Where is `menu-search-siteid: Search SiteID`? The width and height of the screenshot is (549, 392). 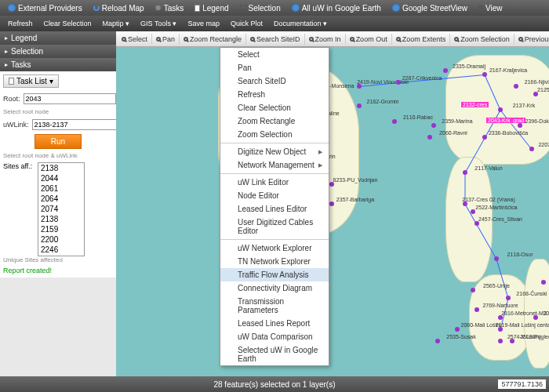 menu-search-siteid: Search SiteID is located at coordinates (274, 82).